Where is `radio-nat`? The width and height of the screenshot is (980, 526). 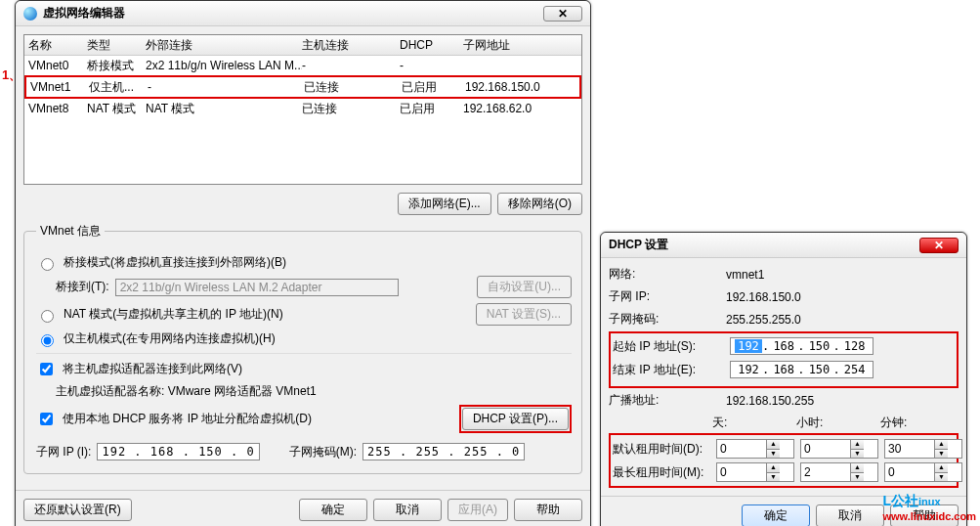 radio-nat is located at coordinates (47, 317).